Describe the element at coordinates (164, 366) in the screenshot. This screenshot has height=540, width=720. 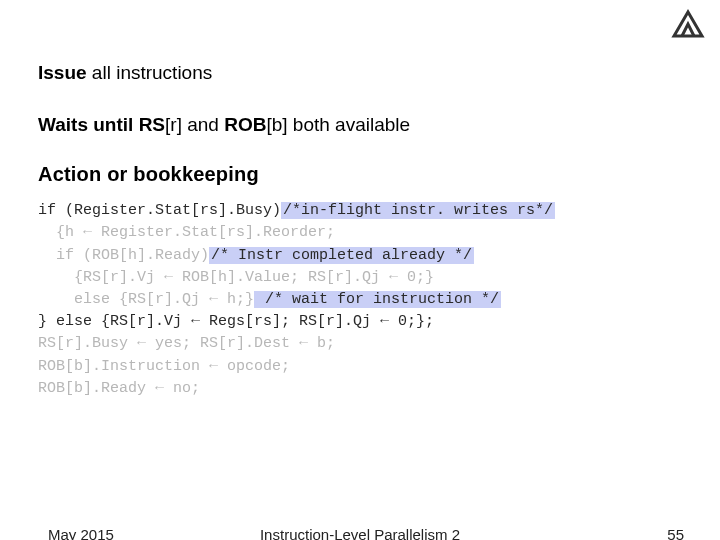
I see `code-line-8: ROB[b].Instruction ← opcode;` at that location.